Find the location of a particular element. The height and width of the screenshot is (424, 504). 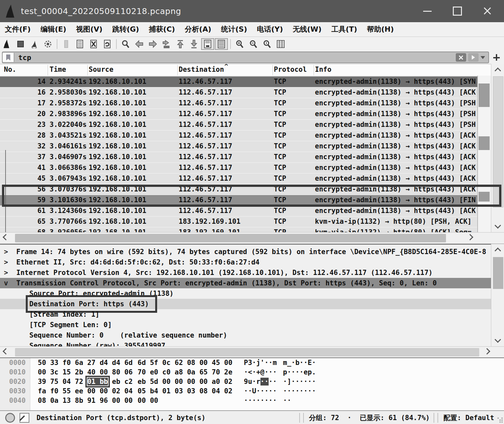

detail-row-8: [TCP Segment Len: 0] is located at coordinates (245, 325).